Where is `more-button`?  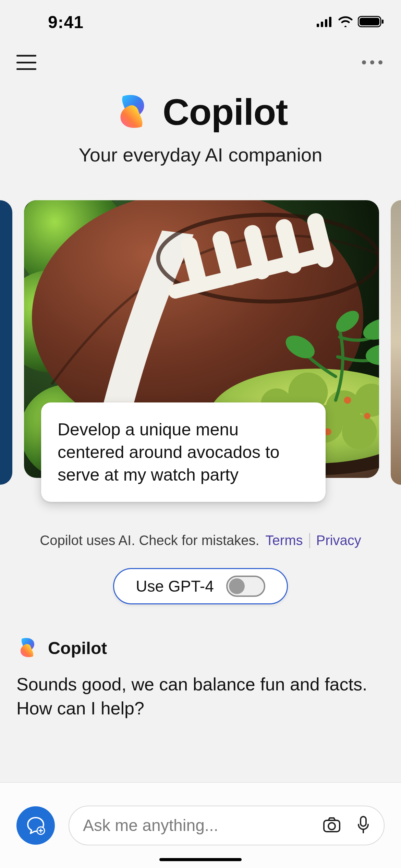
more-button is located at coordinates (373, 62).